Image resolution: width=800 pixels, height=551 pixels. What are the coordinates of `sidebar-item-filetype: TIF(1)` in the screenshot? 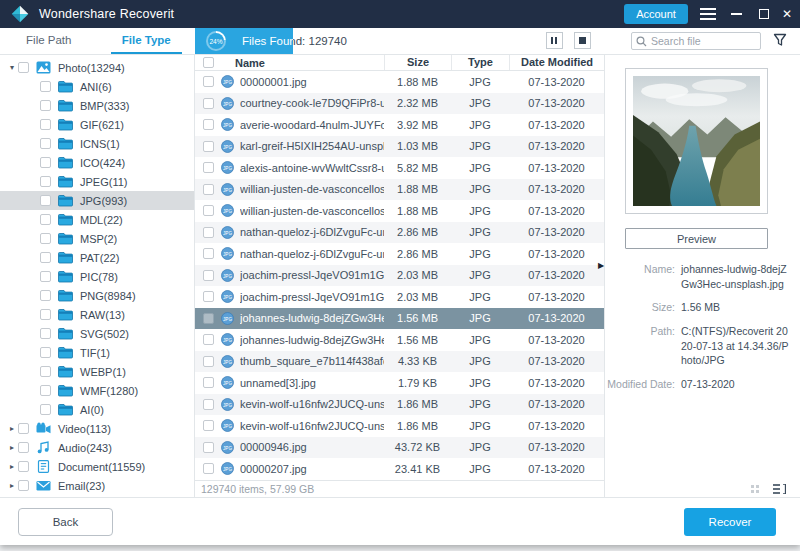 It's located at (97, 352).